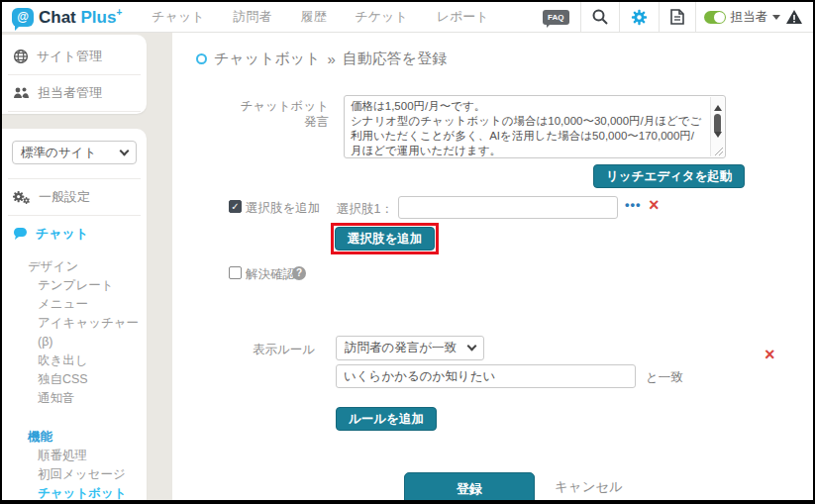  I want to click on search-icon, so click(600, 17).